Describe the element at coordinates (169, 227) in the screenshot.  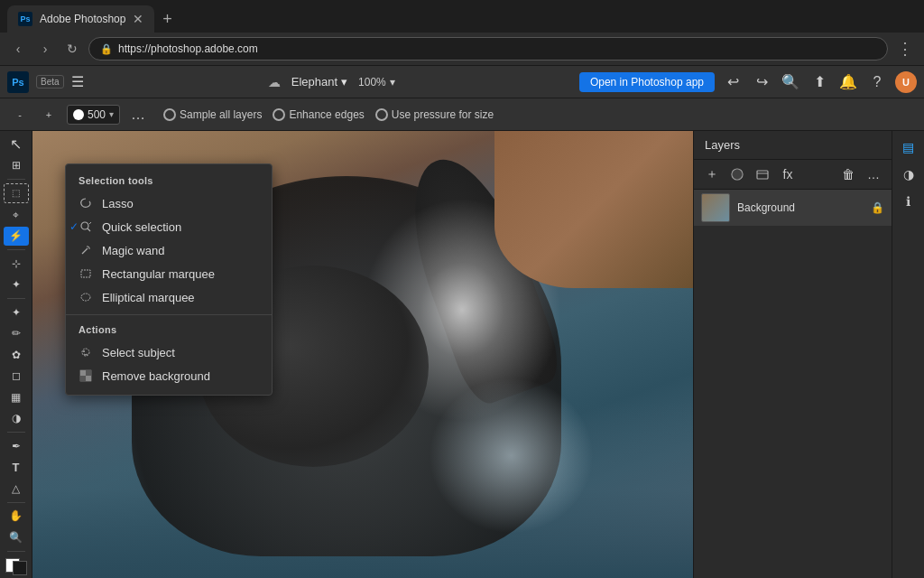
I see `quick-selection-item: ✓ Quick selection` at that location.